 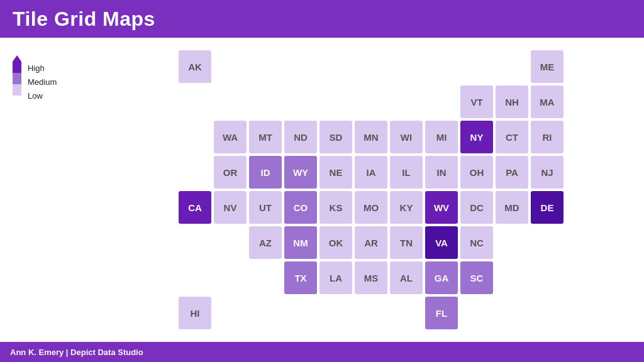 I want to click on tile-or: OR, so click(x=230, y=172).